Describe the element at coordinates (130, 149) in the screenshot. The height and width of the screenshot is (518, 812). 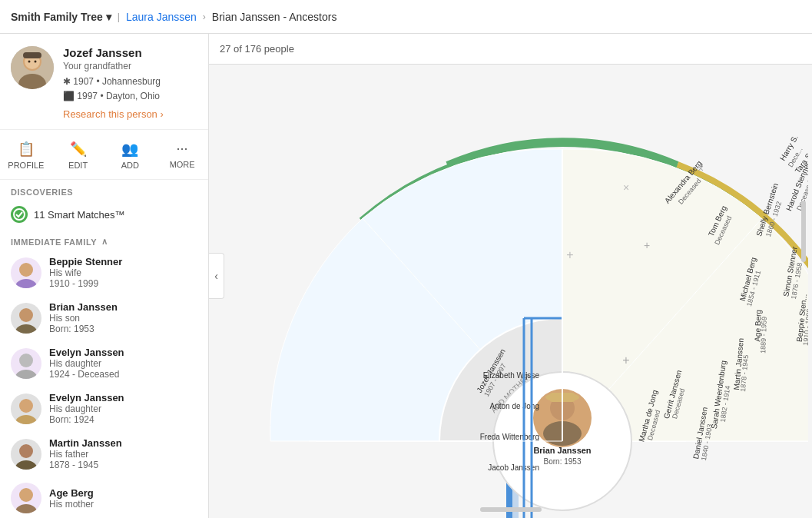
I see `add-icon: 👥` at that location.